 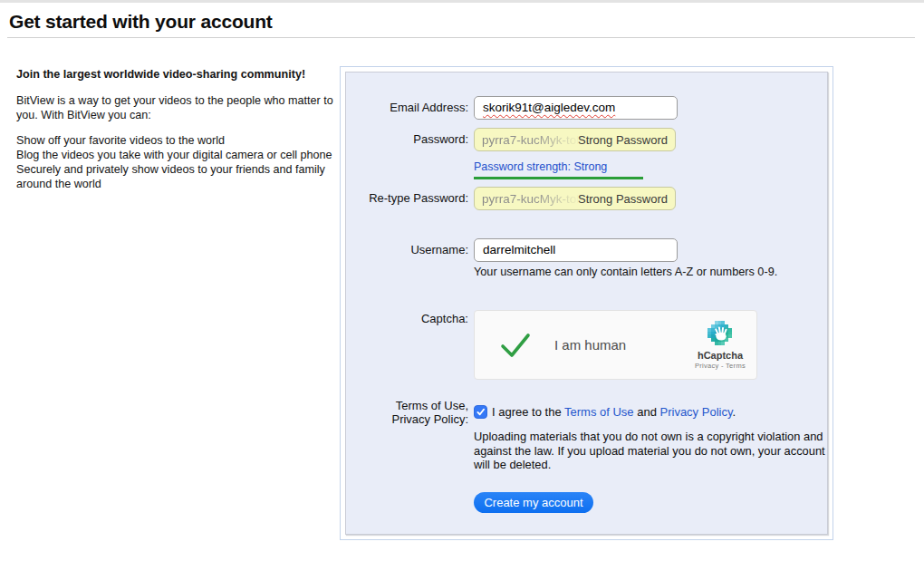 I want to click on agree-middle: and, so click(x=647, y=411).